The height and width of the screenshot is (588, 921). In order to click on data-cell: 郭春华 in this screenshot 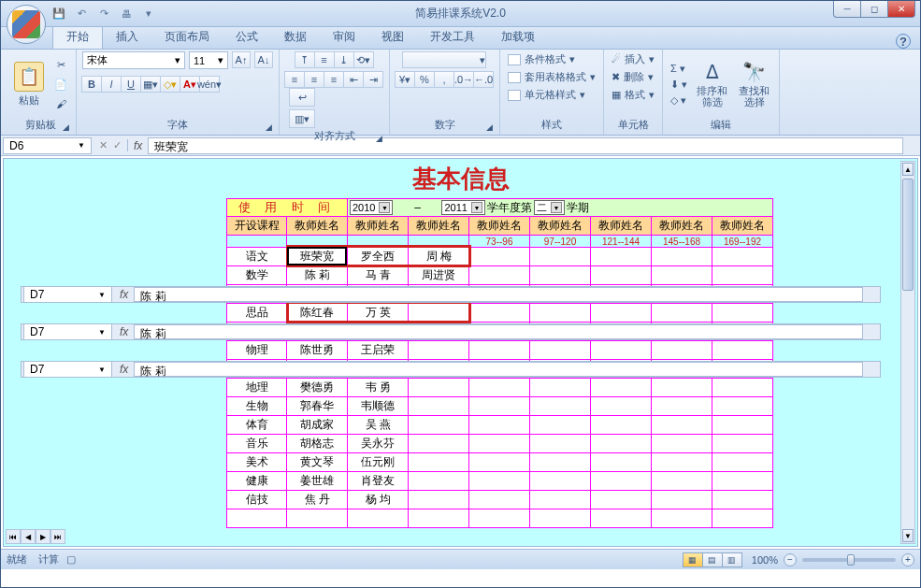, I will do `click(318, 407)`.